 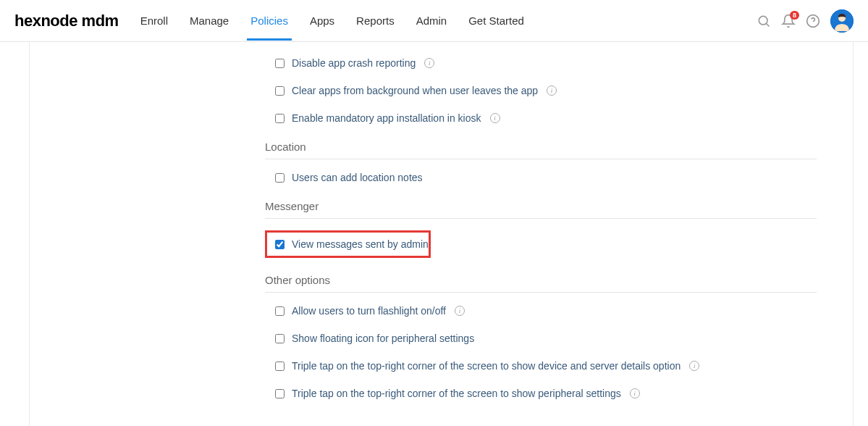 I want to click on setting-row-disable-crash: Disable app crash reporting i, so click(x=541, y=63).